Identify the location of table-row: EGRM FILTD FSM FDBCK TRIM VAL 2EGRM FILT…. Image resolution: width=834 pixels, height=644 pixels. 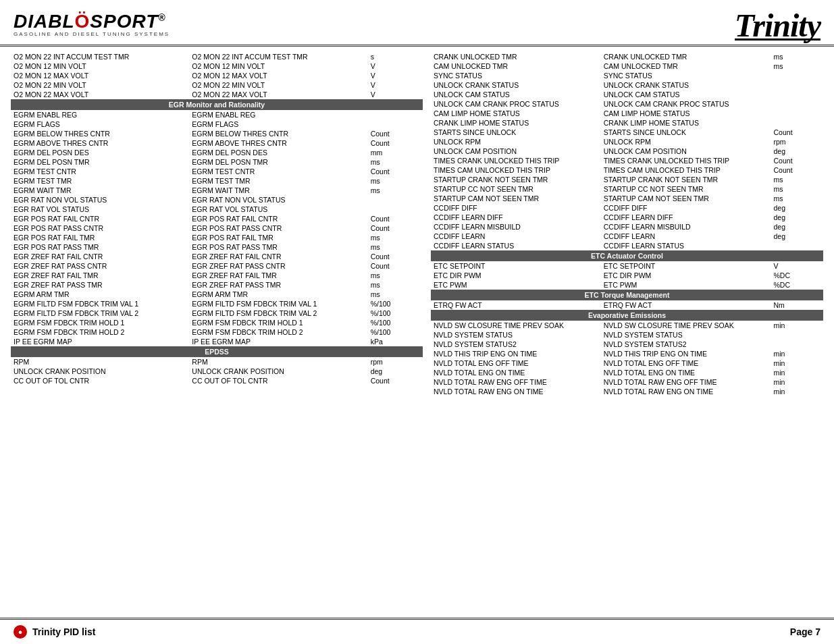
(217, 313).